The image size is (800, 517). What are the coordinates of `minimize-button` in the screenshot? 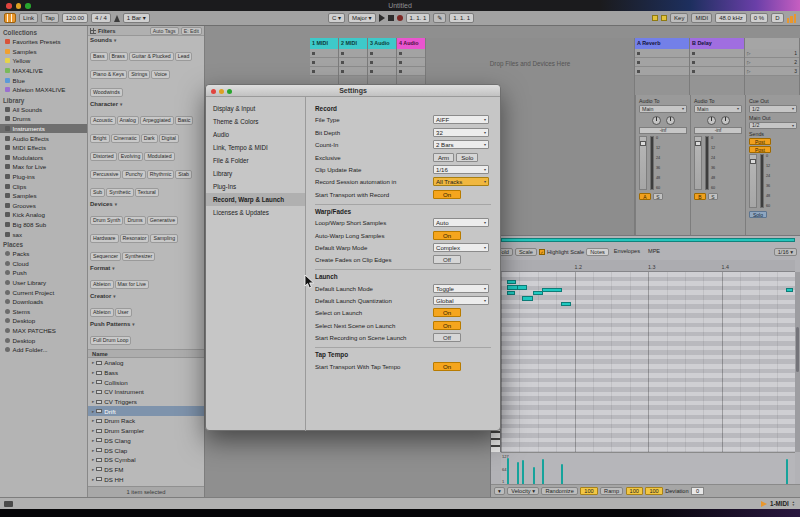 It's located at (222, 92).